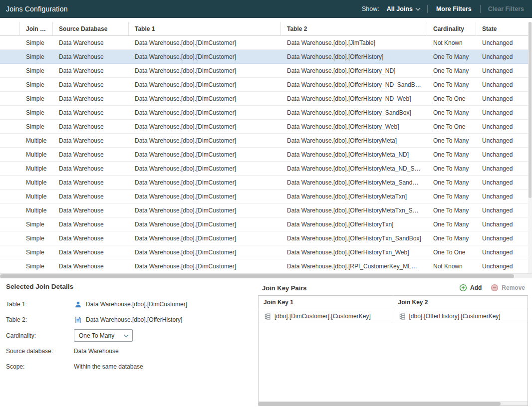  What do you see at coordinates (393, 316) in the screenshot?
I see `join-key-row: [dbo].[DimCustomer].[CustomerKey][dbo].[…` at bounding box center [393, 316].